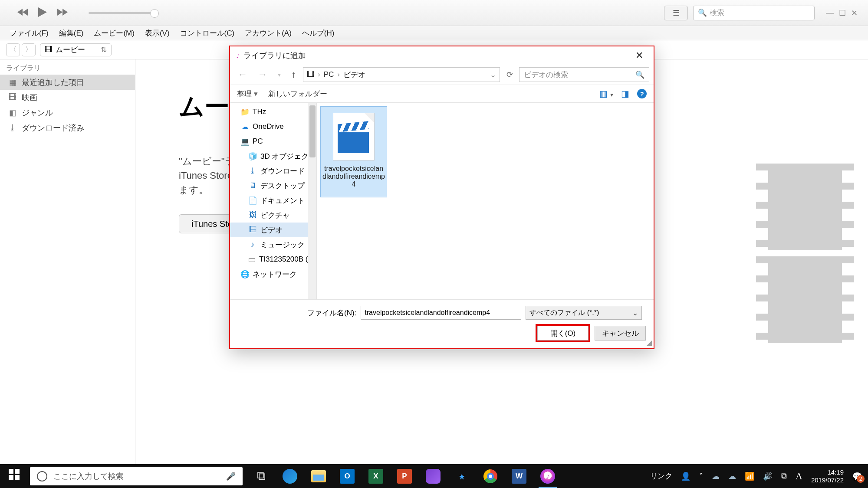  Describe the element at coordinates (686, 476) in the screenshot. I see `people-icon: 👤` at that location.